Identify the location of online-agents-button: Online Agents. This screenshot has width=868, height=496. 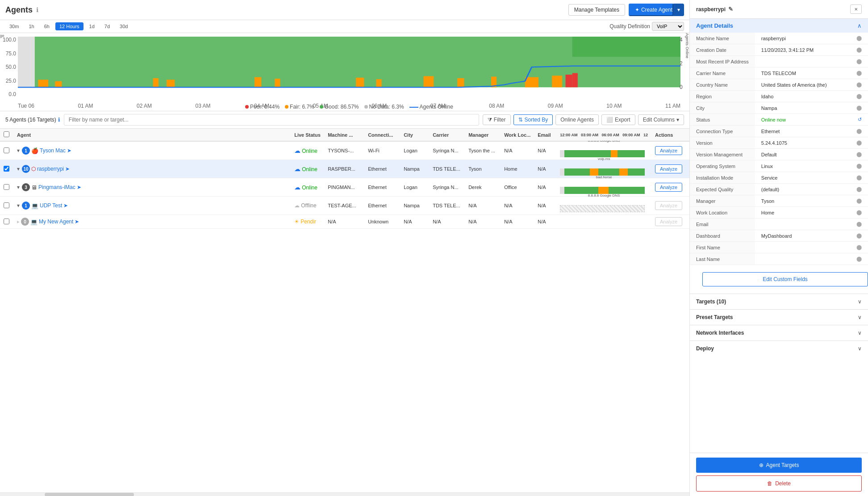
(577, 120).